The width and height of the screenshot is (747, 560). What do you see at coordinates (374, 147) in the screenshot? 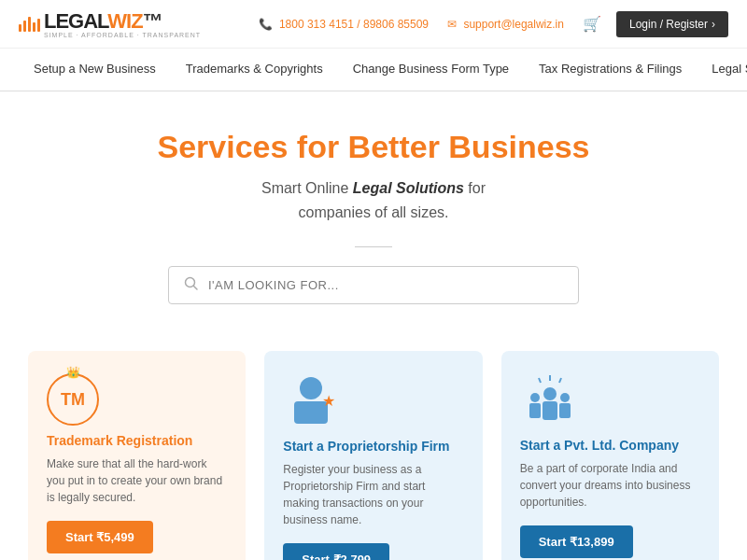
I see `hero-title: Services for Better Business` at bounding box center [374, 147].